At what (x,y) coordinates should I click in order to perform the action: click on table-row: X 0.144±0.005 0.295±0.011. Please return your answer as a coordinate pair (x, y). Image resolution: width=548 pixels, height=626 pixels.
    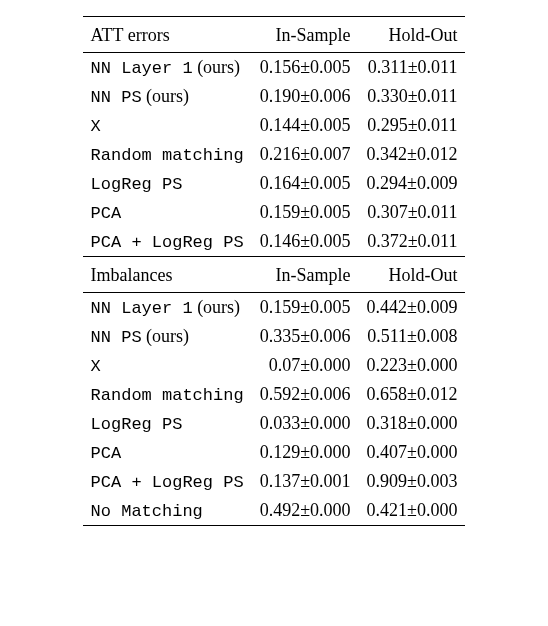
    Looking at the image, I should click on (274, 126).